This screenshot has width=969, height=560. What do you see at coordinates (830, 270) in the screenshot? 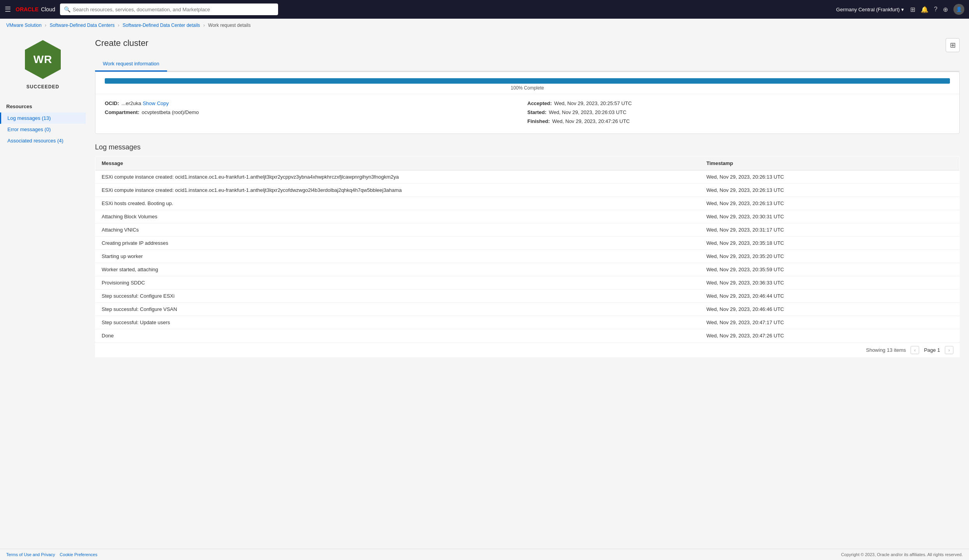
I see `log-timestamp-cell: Wed, Nov 29, 2023, 20:35:59 UTC` at bounding box center [830, 270].